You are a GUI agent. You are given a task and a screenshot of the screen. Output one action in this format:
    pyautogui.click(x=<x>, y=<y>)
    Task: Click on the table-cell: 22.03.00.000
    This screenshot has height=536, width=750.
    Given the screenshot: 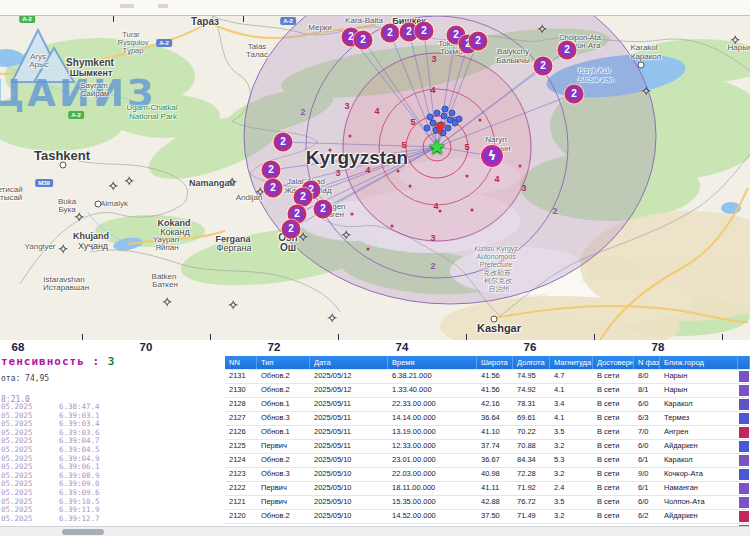 What is the action you would take?
    pyautogui.click(x=432, y=474)
    